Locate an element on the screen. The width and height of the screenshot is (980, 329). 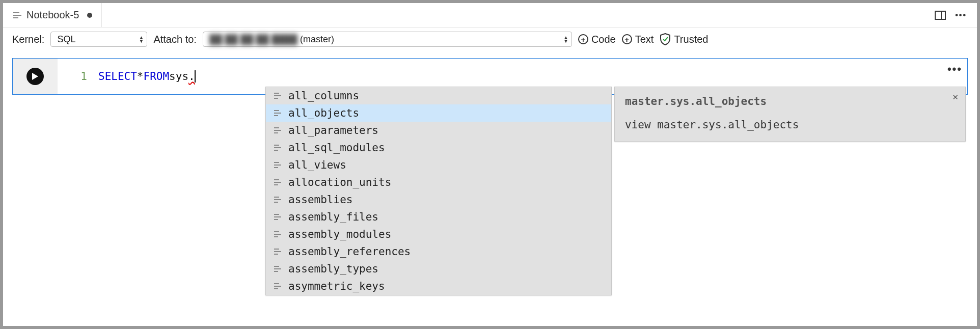
autocomplete-item-label: allocation_units is located at coordinates (340, 182).